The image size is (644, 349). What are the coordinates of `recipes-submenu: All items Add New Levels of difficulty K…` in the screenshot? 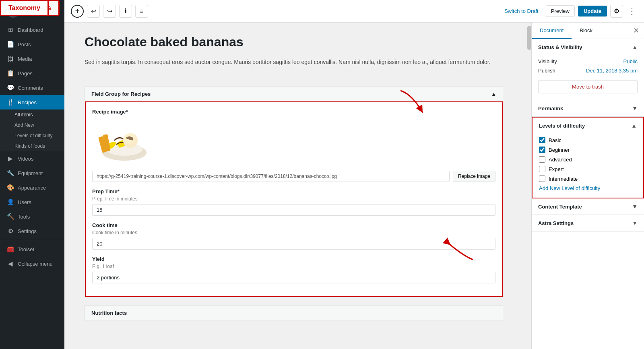 It's located at (32, 130).